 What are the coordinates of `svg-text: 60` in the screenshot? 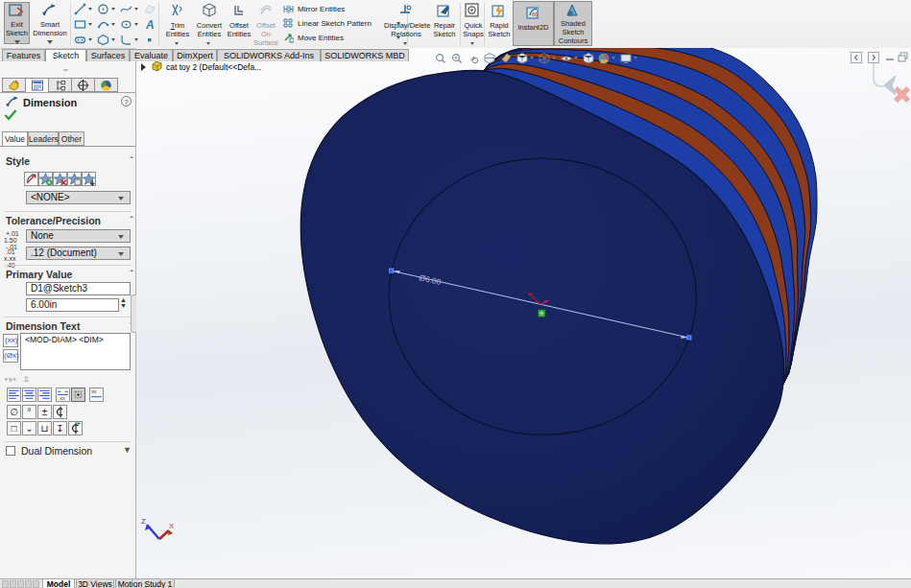 It's located at (536, 14).